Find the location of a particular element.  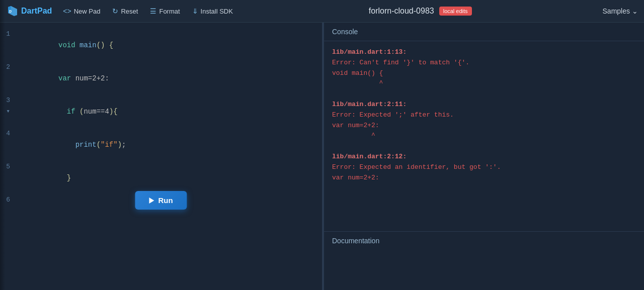

error-snippet-1: void main() { is located at coordinates (484, 73).